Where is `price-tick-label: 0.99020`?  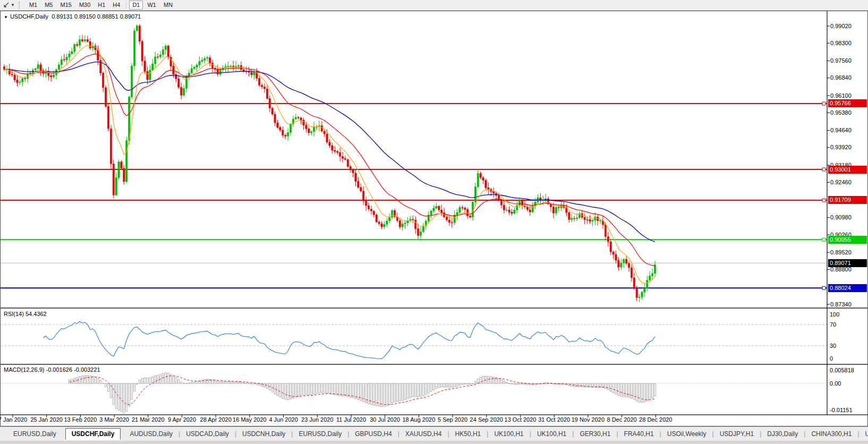
price-tick-label: 0.99020 is located at coordinates (841, 27).